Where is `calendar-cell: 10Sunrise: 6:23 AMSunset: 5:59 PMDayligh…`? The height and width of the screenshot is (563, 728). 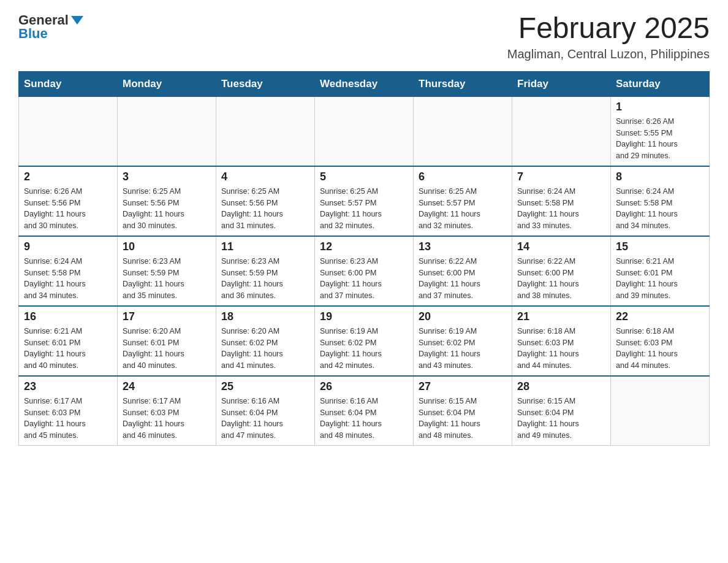
calendar-cell: 10Sunrise: 6:23 AMSunset: 5:59 PMDayligh… is located at coordinates (167, 271).